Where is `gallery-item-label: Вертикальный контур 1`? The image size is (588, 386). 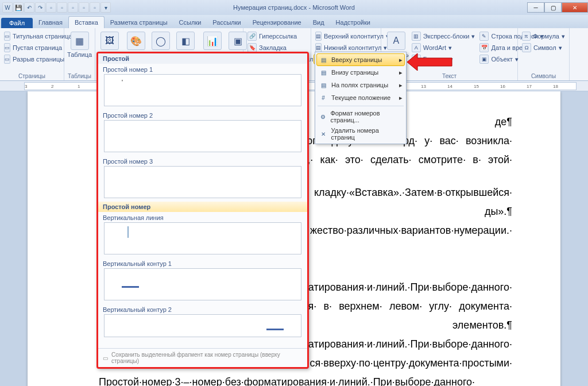
gallery-item-label: Вертикальный контур 1 is located at coordinates (203, 263).